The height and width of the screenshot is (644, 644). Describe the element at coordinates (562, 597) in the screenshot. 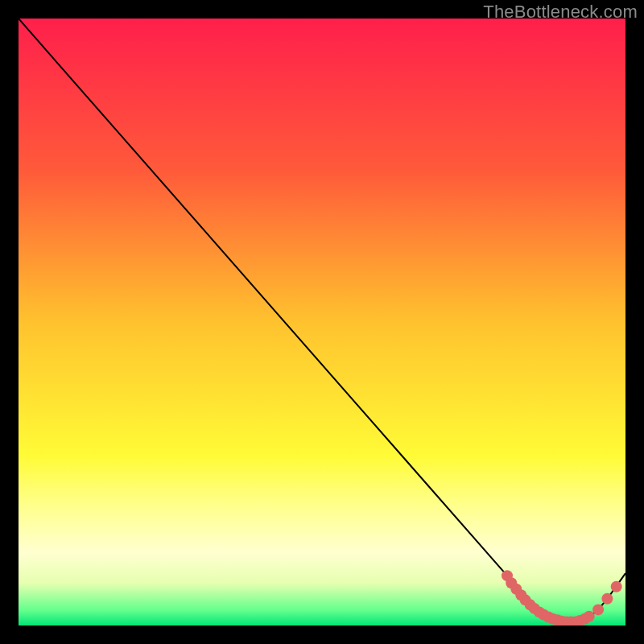

I see `sweet-spot-dots` at that location.